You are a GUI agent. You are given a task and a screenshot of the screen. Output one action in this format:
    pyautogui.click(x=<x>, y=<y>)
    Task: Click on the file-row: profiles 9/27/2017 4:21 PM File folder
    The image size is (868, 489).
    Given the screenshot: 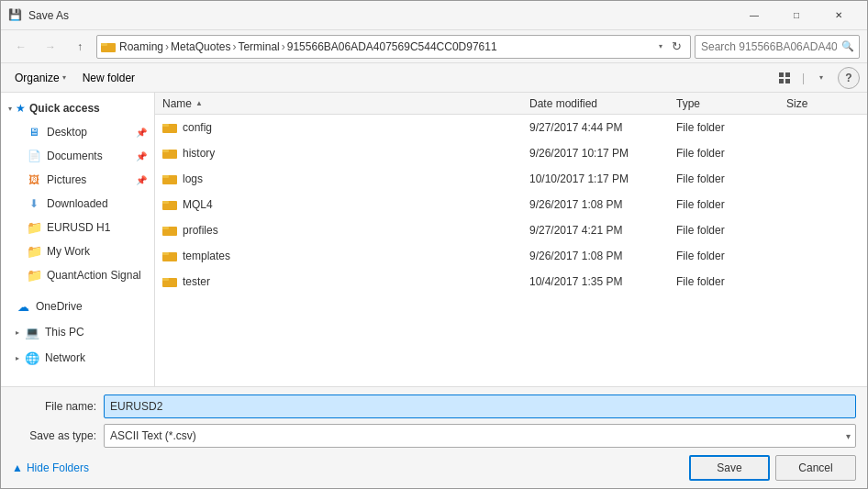 What is the action you would take?
    pyautogui.click(x=511, y=230)
    